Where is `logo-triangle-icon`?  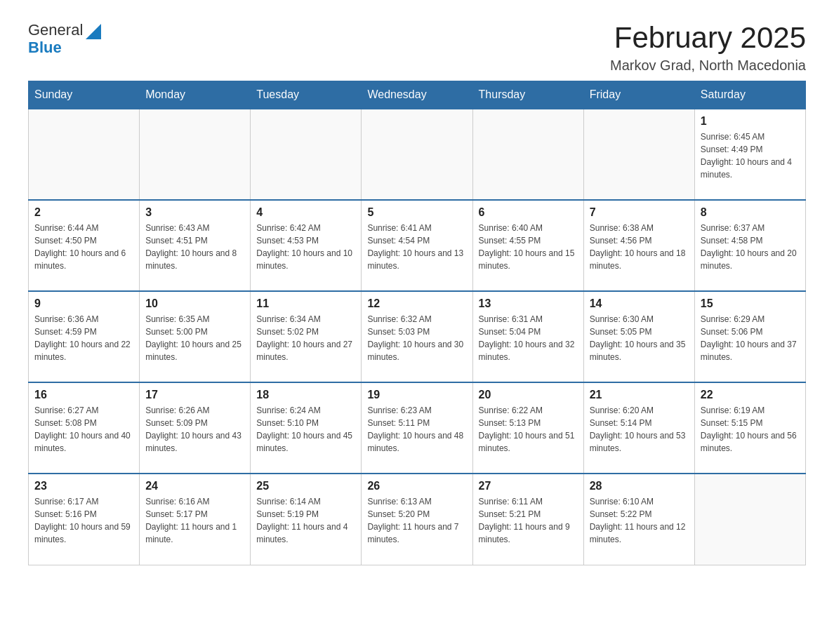
logo-triangle-icon is located at coordinates (93, 32).